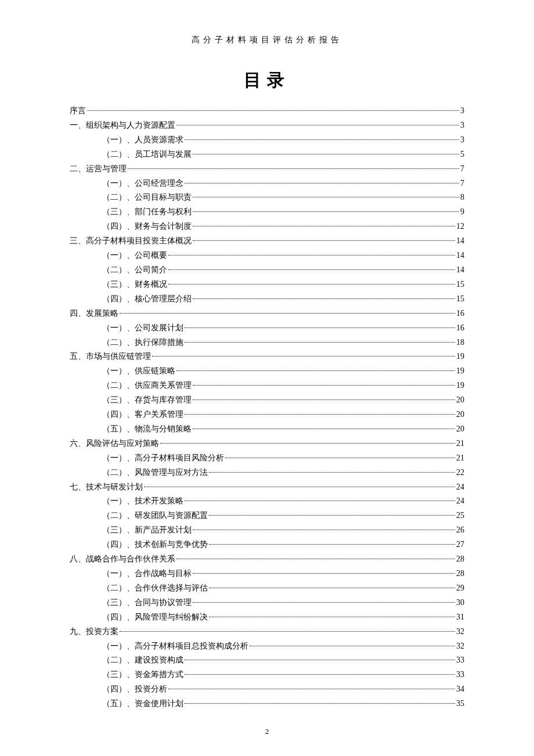 This screenshot has width=534, height=756. What do you see at coordinates (267, 632) in the screenshot?
I see `toc-entry: 九、投资方案32` at bounding box center [267, 632].